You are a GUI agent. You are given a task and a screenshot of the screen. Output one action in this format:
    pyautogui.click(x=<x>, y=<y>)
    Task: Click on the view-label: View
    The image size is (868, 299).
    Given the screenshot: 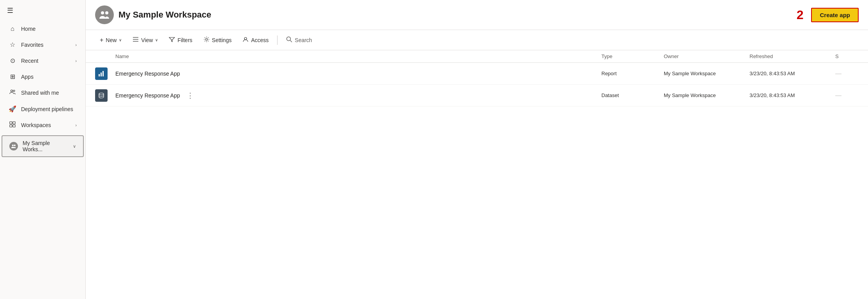 What is the action you would take?
    pyautogui.click(x=147, y=40)
    